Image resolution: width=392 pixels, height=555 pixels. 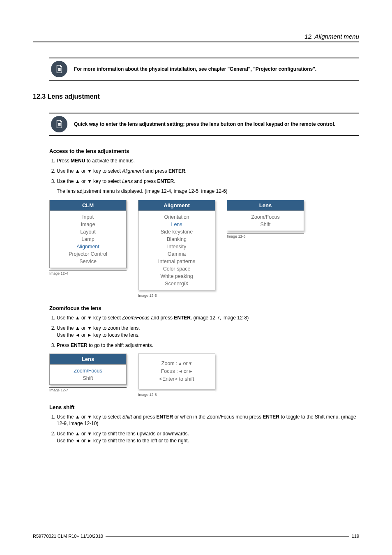 What do you see at coordinates (177, 224) in the screenshot?
I see `menu-item-selected: Lens` at bounding box center [177, 224].